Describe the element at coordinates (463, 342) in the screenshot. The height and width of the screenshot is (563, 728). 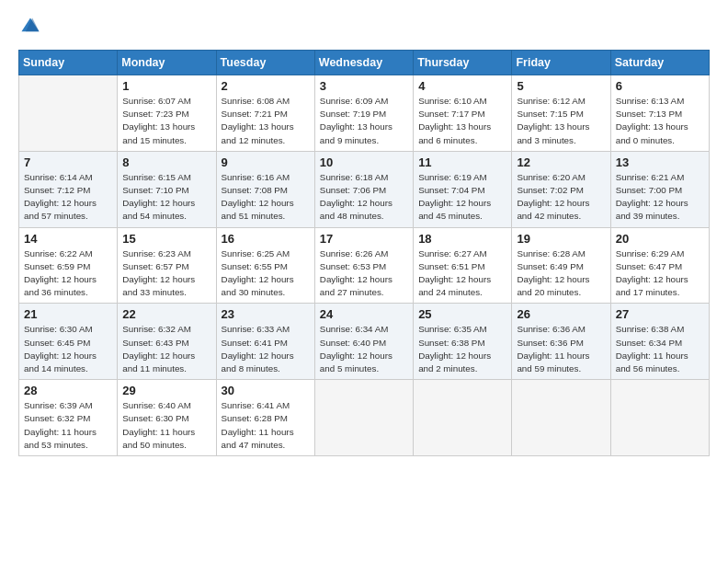
I see `calendar-cell: 25Sunrise: 6:35 AMSunset: 6:38 PMDayligh…` at that location.